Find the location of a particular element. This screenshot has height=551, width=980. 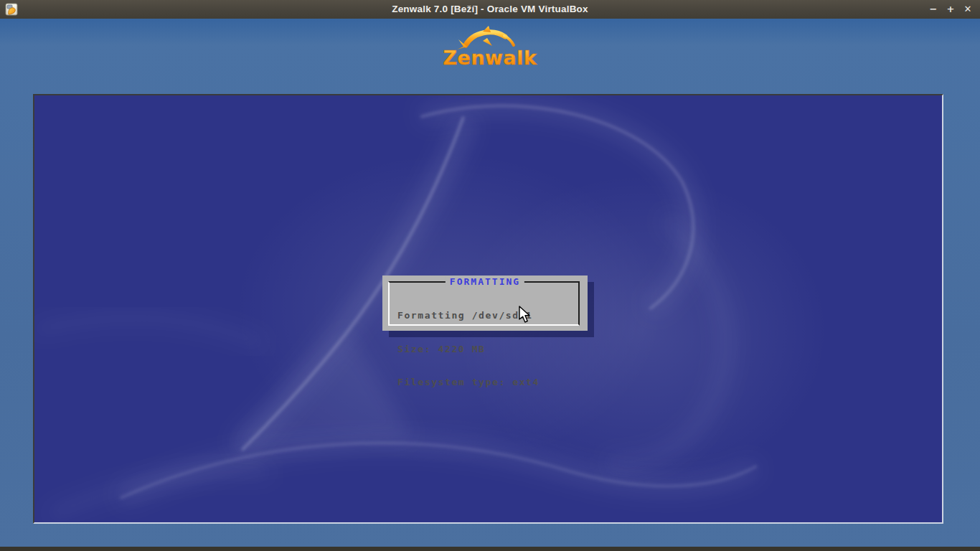

maximize-button: + is located at coordinates (951, 9).